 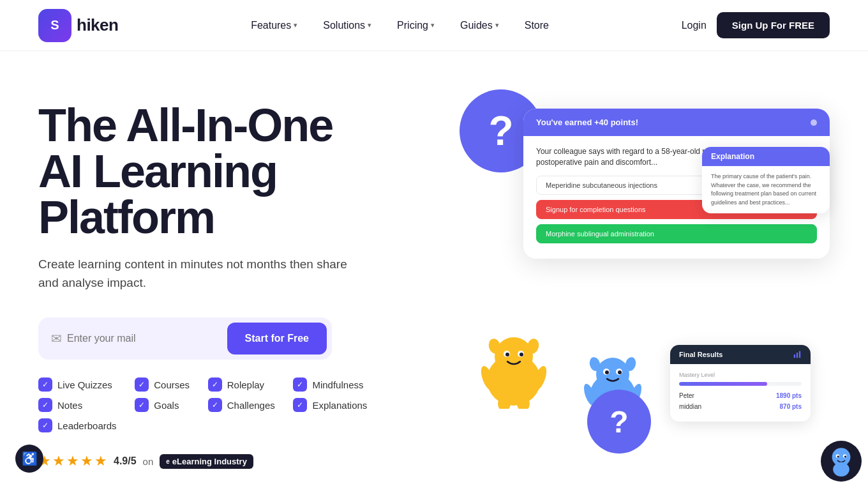 I want to click on email-input, so click(x=144, y=339).